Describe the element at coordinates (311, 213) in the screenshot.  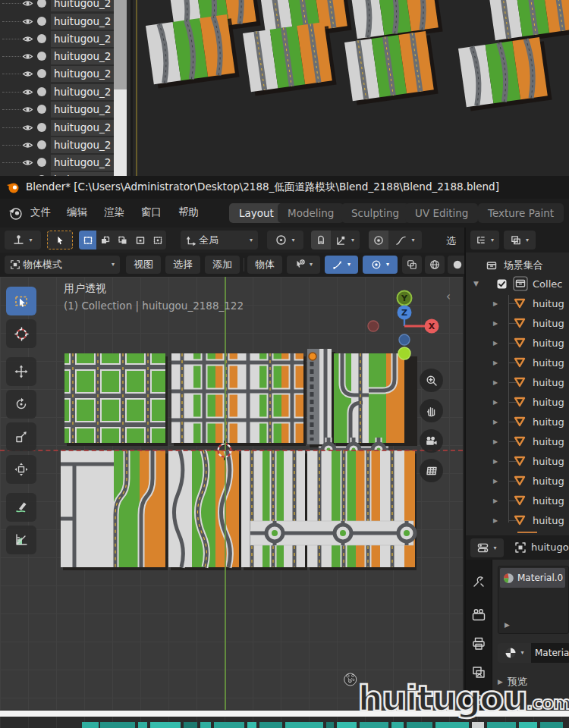
I see `tab-modeling: Modeling` at that location.